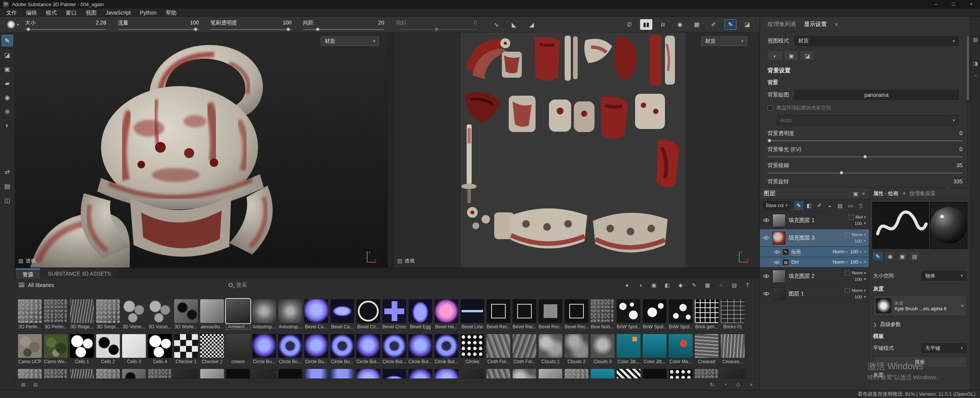 The height and width of the screenshot is (398, 980). What do you see at coordinates (171, 13) in the screenshot?
I see `menu-帮助: 帮助` at bounding box center [171, 13].